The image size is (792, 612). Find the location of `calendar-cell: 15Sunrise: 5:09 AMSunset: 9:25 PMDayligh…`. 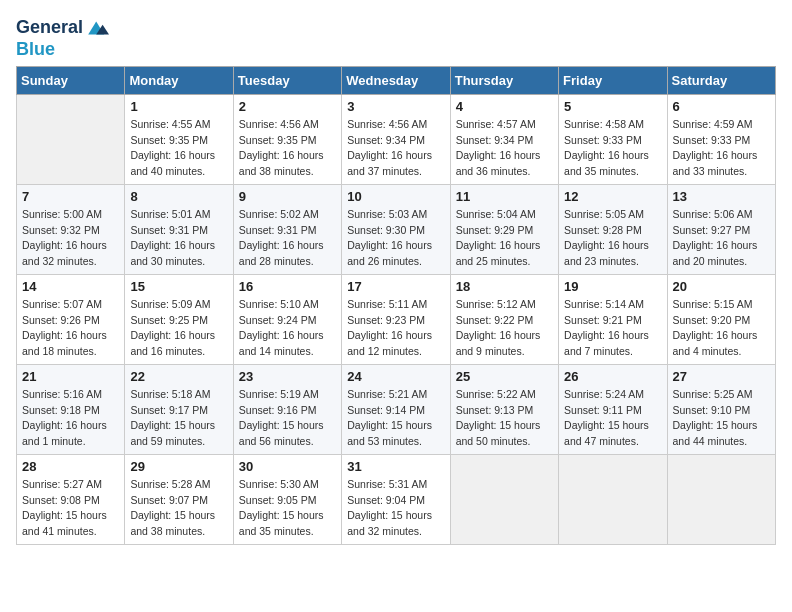

calendar-cell: 15Sunrise: 5:09 AMSunset: 9:25 PMDayligh… is located at coordinates (179, 319).